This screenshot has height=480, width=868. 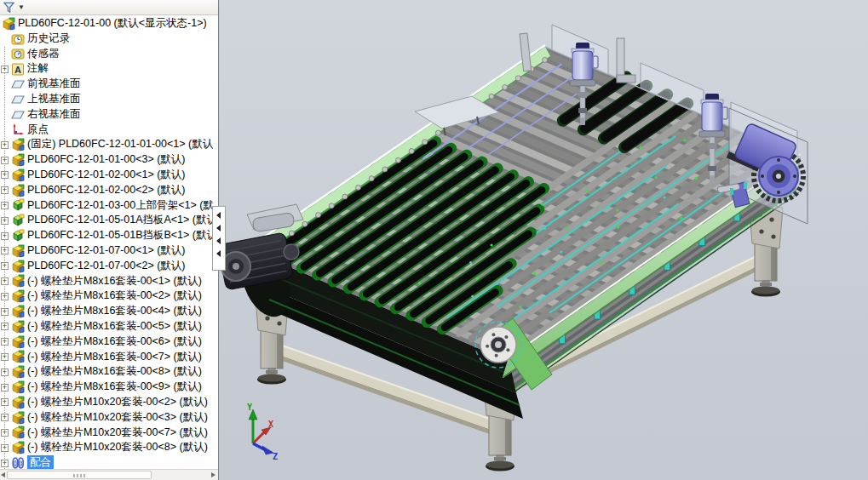 I want to click on feature-tree-filter-bar: ▼, so click(x=109, y=8).